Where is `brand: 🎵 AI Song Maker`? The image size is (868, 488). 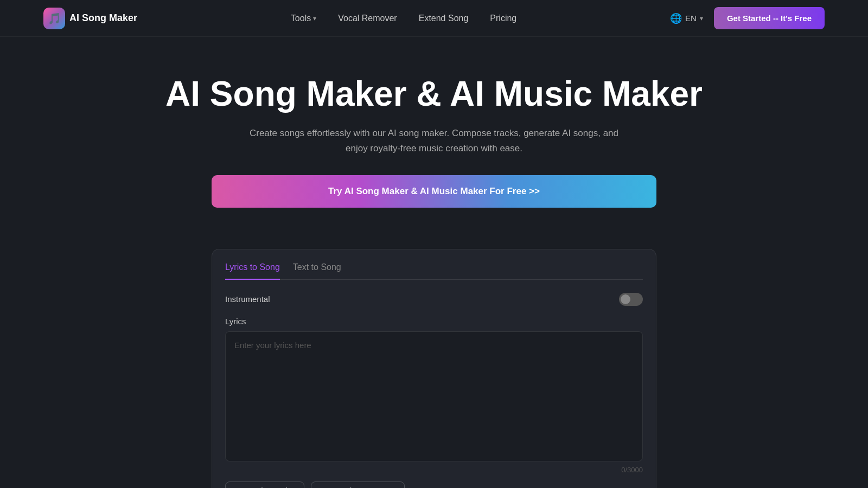
brand: 🎵 AI Song Maker is located at coordinates (90, 18).